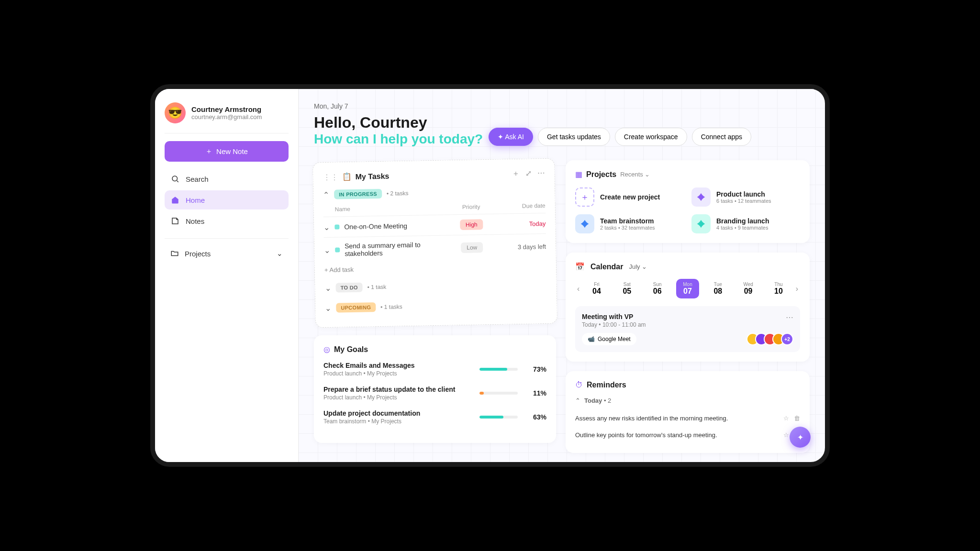  Describe the element at coordinates (435, 417) in the screenshot. I see `goal-item: Update project documentationTeam brainst…` at that location.